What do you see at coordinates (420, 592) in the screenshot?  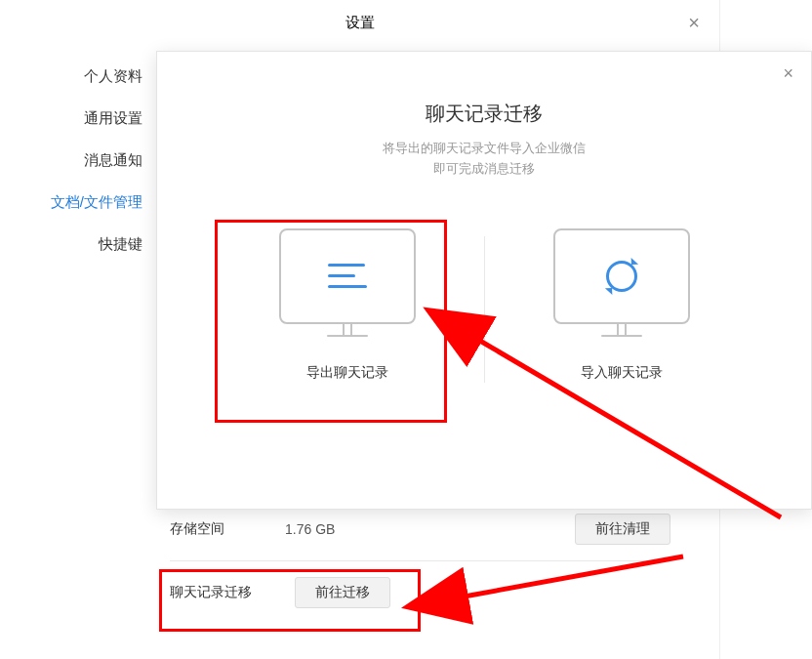 I see `migration-row: 聊天记录迁移 前往迁移` at bounding box center [420, 592].